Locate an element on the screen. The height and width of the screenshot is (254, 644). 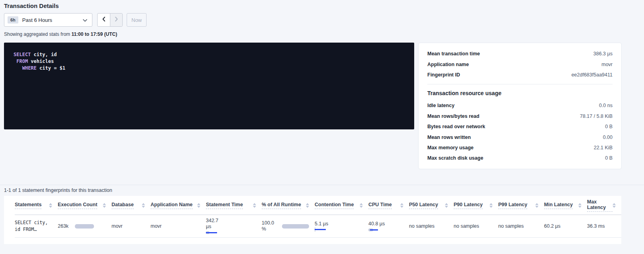
sql-indent is located at coordinates (18, 68).